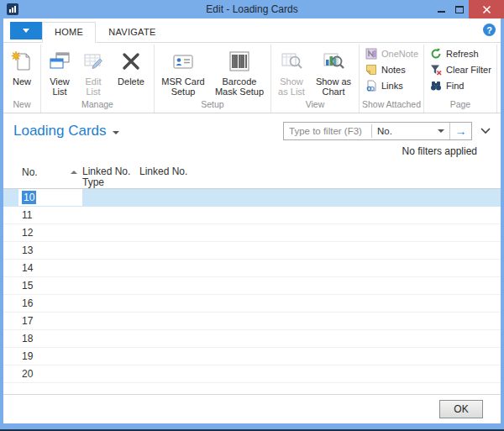 The height and width of the screenshot is (431, 504). What do you see at coordinates (252, 375) in the screenshot?
I see `table-row: 20` at bounding box center [252, 375].